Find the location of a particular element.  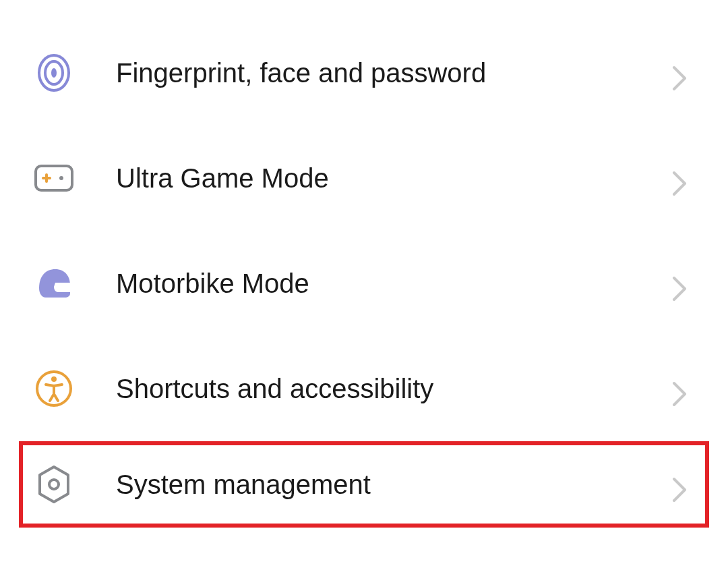

accessibility-icon is located at coordinates (54, 389).